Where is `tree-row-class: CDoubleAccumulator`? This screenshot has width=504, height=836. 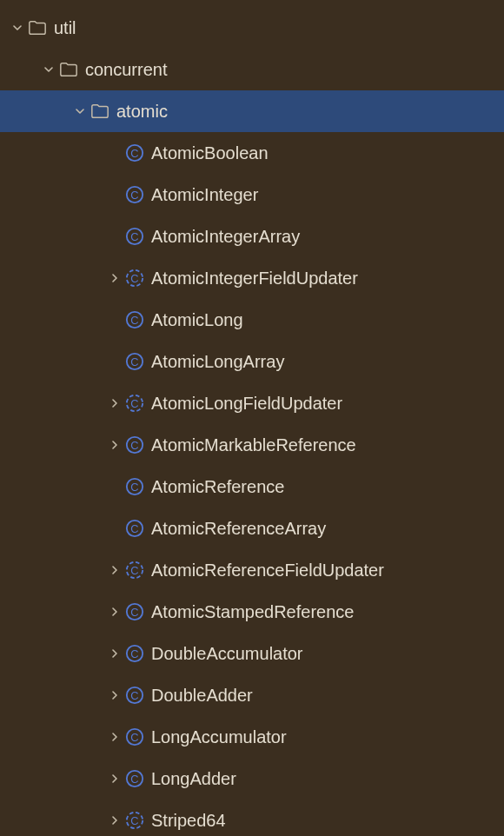
tree-row-class: CDoubleAccumulator is located at coordinates (252, 654).